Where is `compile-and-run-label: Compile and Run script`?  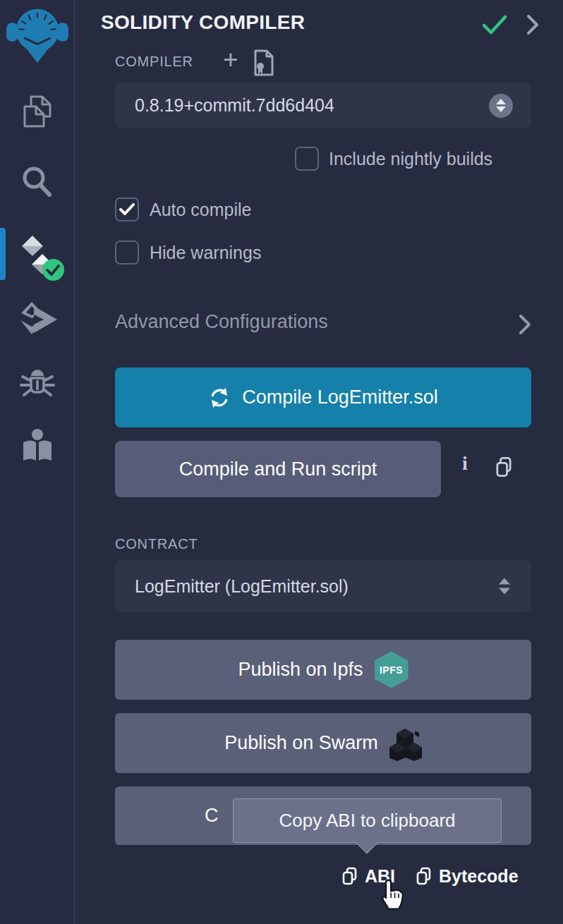 compile-and-run-label: Compile and Run script is located at coordinates (278, 470).